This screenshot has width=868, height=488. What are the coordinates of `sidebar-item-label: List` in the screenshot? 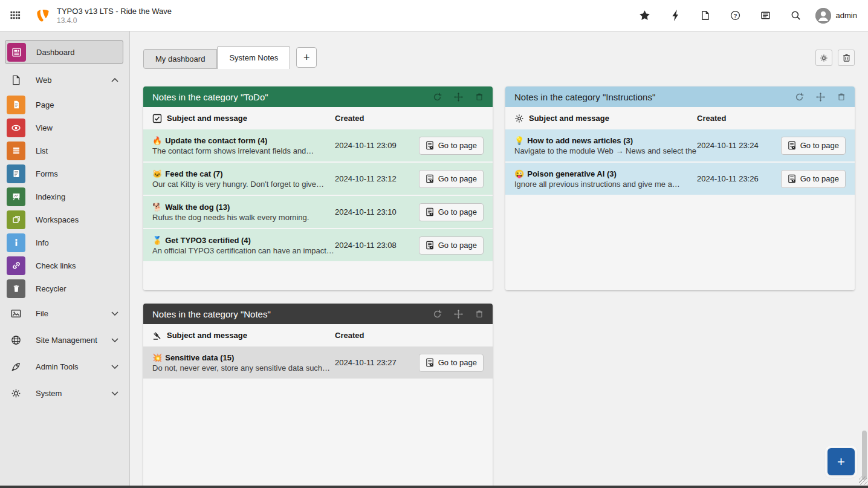 It's located at (42, 151).